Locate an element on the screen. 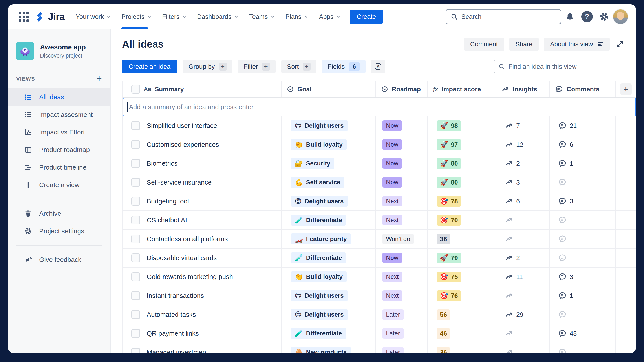  fullscreen-button is located at coordinates (620, 44).